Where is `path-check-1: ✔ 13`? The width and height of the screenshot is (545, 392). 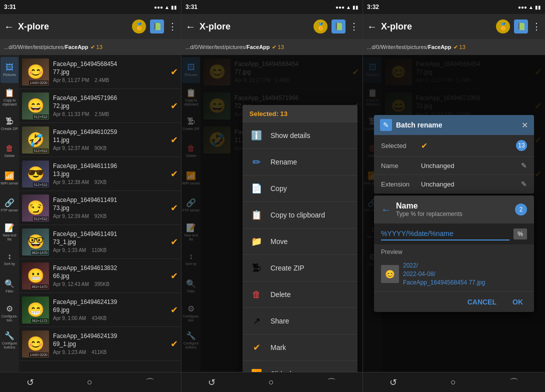 path-check-1: ✔ 13 is located at coordinates (96, 47).